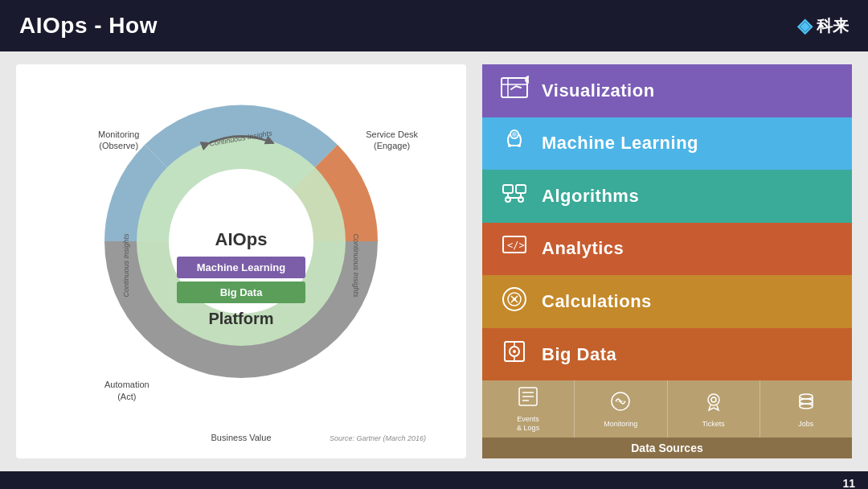  I want to click on events-icon, so click(528, 399).